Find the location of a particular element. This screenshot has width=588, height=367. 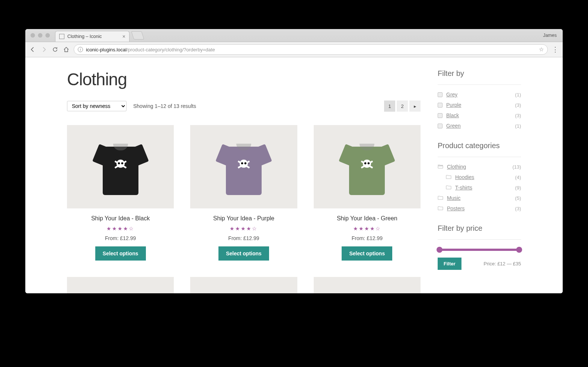

category-item: Hoodies(4) is located at coordinates (479, 177).